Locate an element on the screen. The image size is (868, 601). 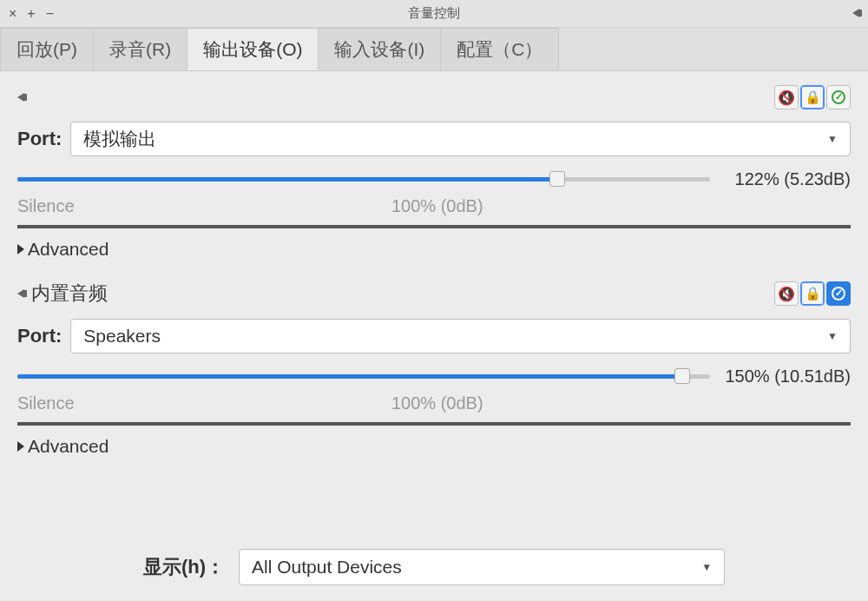
port-select: Speakers ▼ is located at coordinates (460, 336).